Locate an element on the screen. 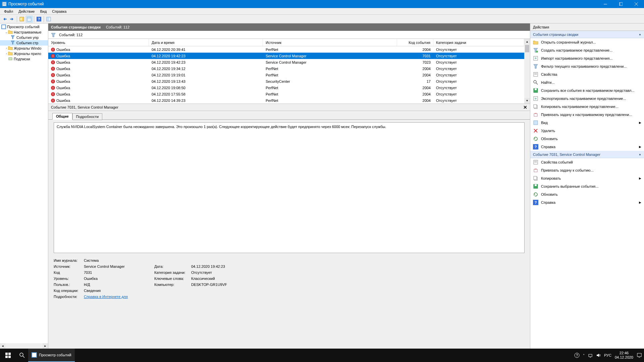  table-row: !Ошибка04.12.2020 17:55:58PerfNet2004Отс… is located at coordinates (286, 94).